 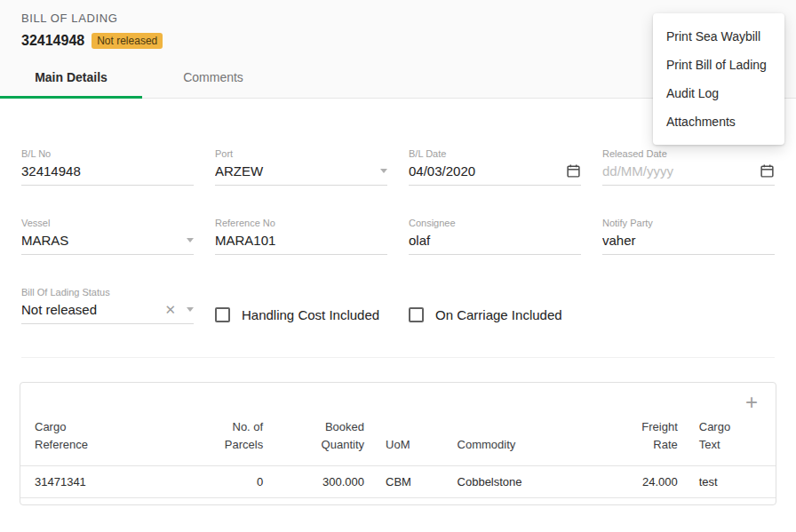 What do you see at coordinates (398, 439) in the screenshot?
I see `cargo-table-header-row: Cargo Reference No. of Parcels Booked Qu…` at bounding box center [398, 439].